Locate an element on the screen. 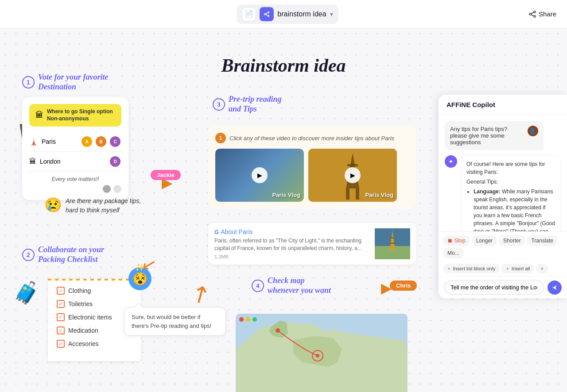  copilot-header: AFFiNE Copilot is located at coordinates (503, 105).